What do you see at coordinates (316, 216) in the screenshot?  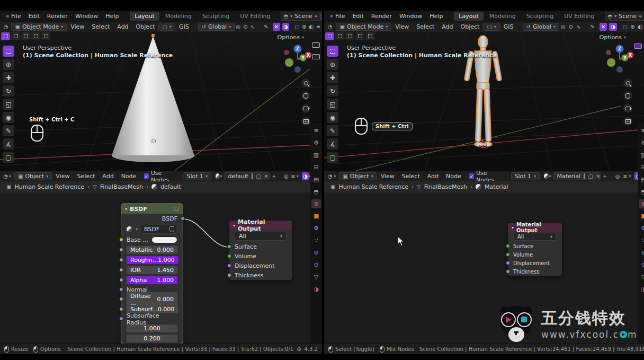 I see `object-tab-icon: ▣` at bounding box center [316, 216].